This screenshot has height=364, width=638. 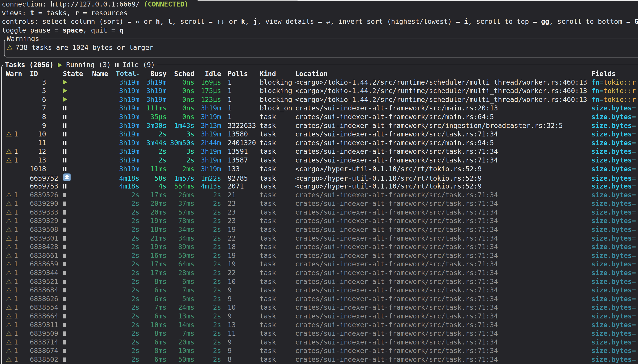 What do you see at coordinates (319, 178) in the screenshot?
I see `task-row: 66597524m18s58s1m57s1m22s92785task<cargo…` at bounding box center [319, 178].